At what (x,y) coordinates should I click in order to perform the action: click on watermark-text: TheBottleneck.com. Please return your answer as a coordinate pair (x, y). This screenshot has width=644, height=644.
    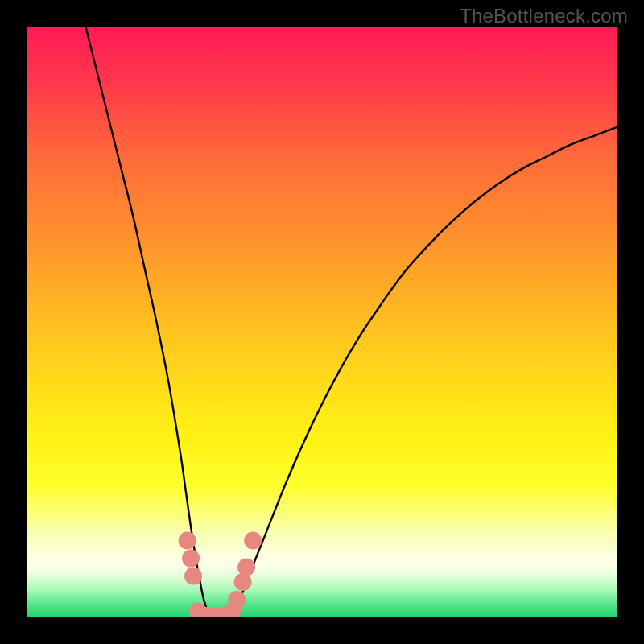
    Looking at the image, I should click on (544, 16).